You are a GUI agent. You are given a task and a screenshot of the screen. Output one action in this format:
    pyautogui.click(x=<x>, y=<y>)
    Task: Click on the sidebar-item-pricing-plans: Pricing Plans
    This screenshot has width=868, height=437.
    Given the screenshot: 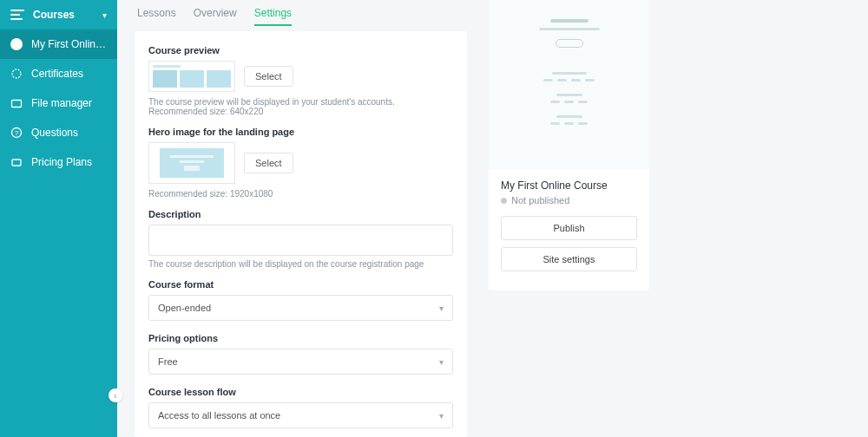 What is the action you would take?
    pyautogui.click(x=59, y=162)
    